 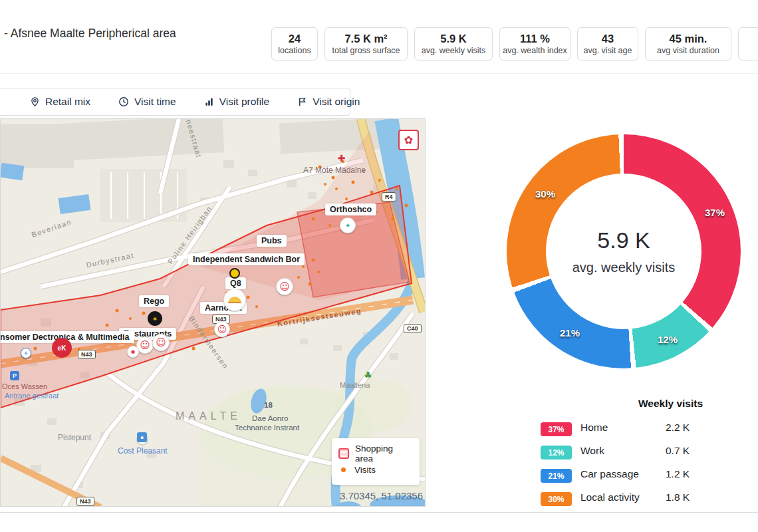 What do you see at coordinates (515, 44) in the screenshot?
I see `stats-bar: 24locations 7.5 K m²total gross surface …` at bounding box center [515, 44].